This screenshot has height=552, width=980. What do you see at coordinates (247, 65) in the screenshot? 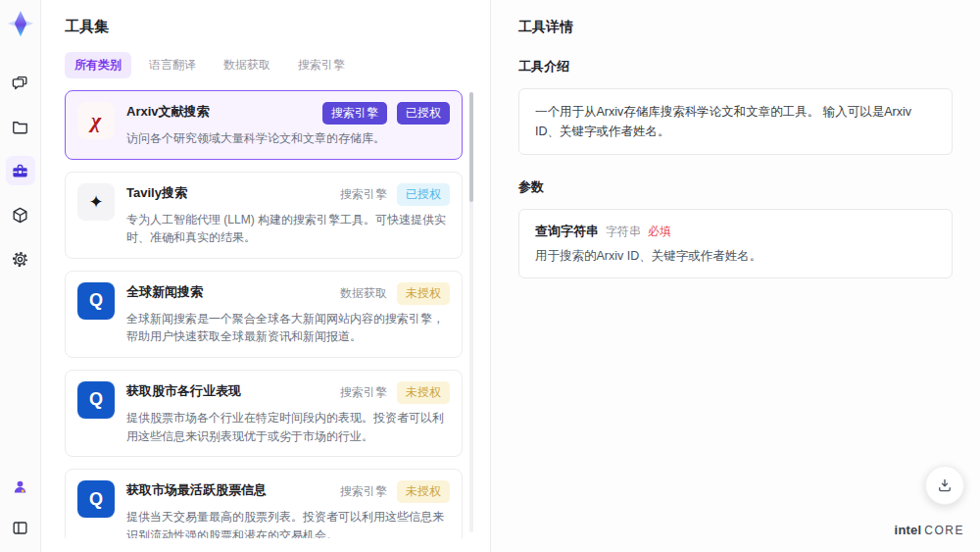
I see `category-tab: 数据获取` at bounding box center [247, 65].